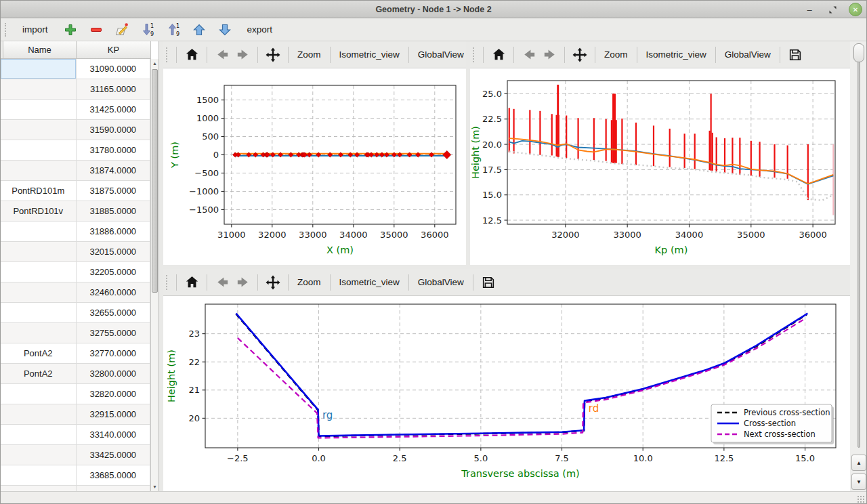 The image size is (867, 504). I want to click on table-scrollbar: ▲ ▼, so click(154, 275).